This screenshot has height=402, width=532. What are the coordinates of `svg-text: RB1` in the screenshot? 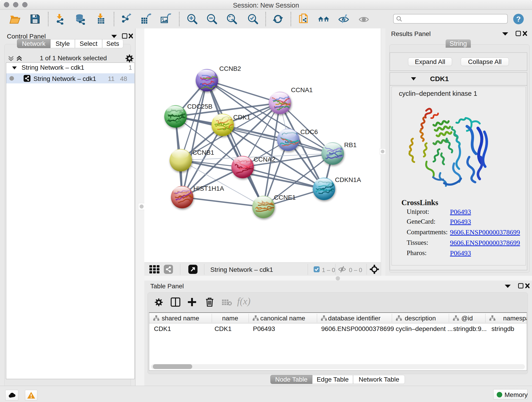 It's located at (350, 145).